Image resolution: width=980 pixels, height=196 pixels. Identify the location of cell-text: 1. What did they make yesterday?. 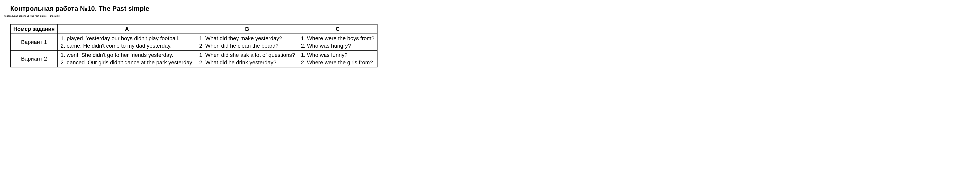
(247, 38).